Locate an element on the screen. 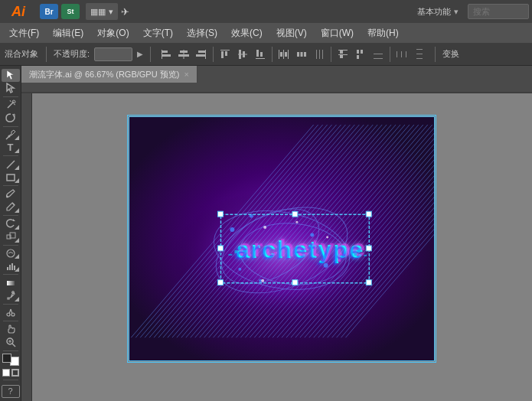 The height and width of the screenshot is (401, 532). eyedropper-tool is located at coordinates (11, 295).